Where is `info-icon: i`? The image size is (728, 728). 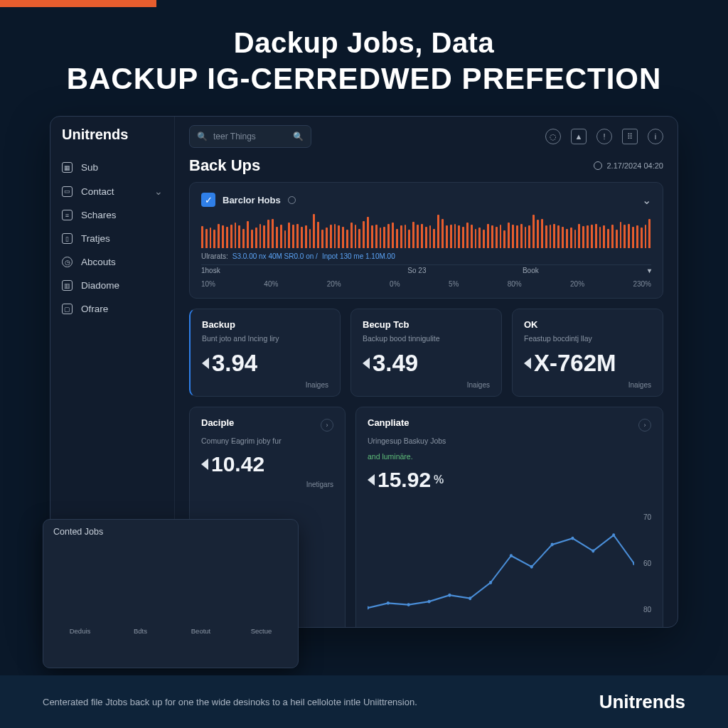
info-icon: i is located at coordinates (655, 136).